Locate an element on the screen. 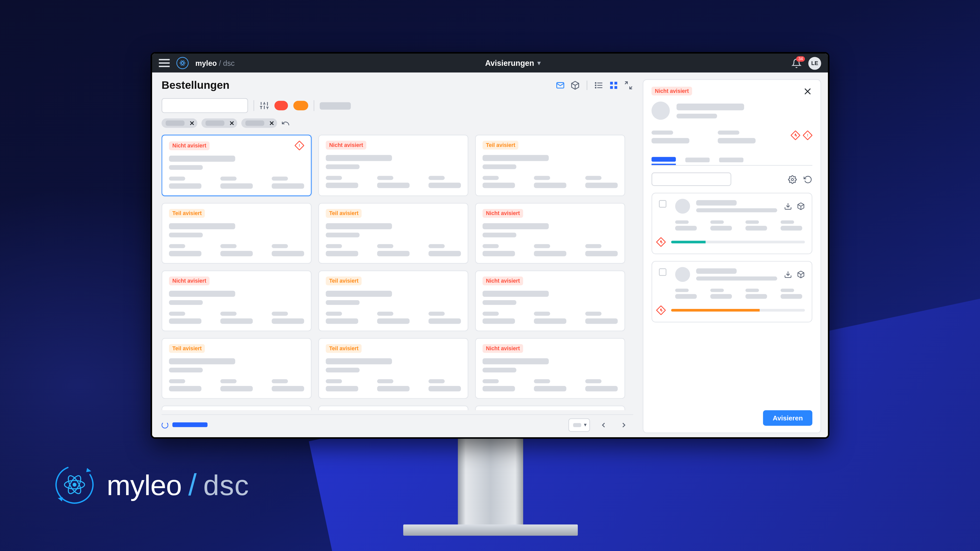 The width and height of the screenshot is (980, 551). monitor-stand-base is located at coordinates (491, 530).